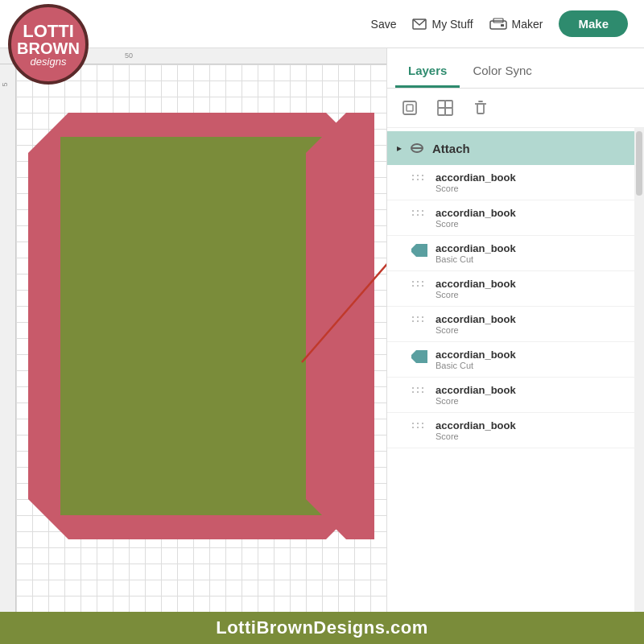 The height and width of the screenshot is (644, 644). I want to click on logo: LOTTI BROWN designs, so click(48, 44).